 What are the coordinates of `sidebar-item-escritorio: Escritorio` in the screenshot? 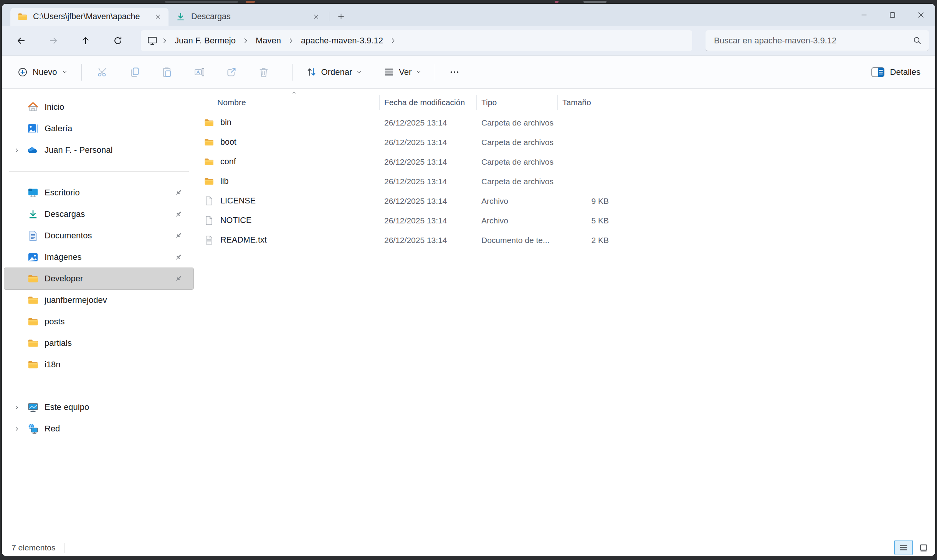 It's located at (99, 193).